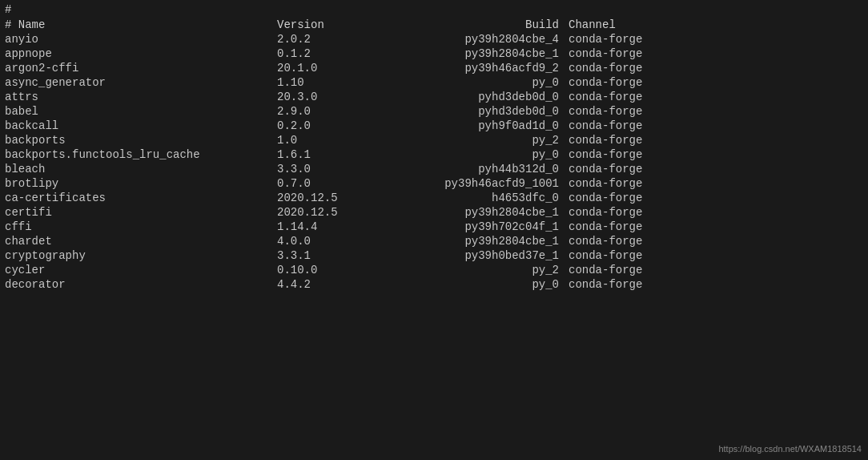 This screenshot has width=868, height=460. I want to click on row-version: 3.3.0, so click(325, 169).